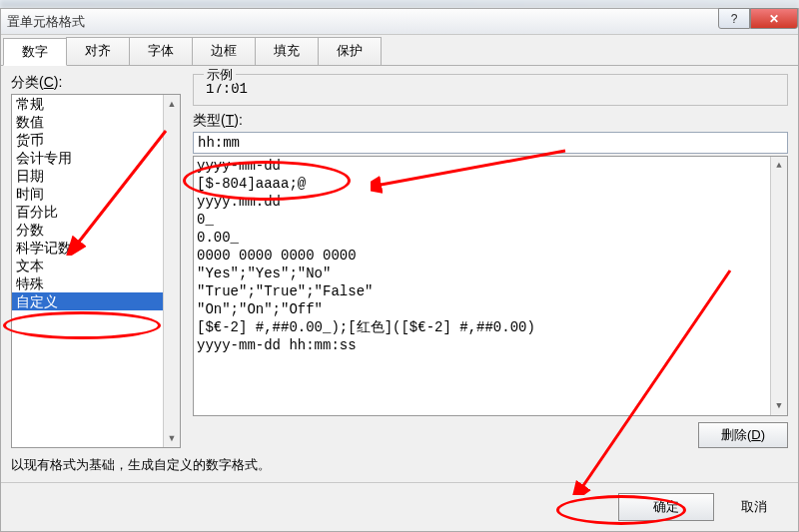 The image size is (799, 532). What do you see at coordinates (779, 285) in the screenshot?
I see `format-scrollbar: ▲ ▼` at bounding box center [779, 285].